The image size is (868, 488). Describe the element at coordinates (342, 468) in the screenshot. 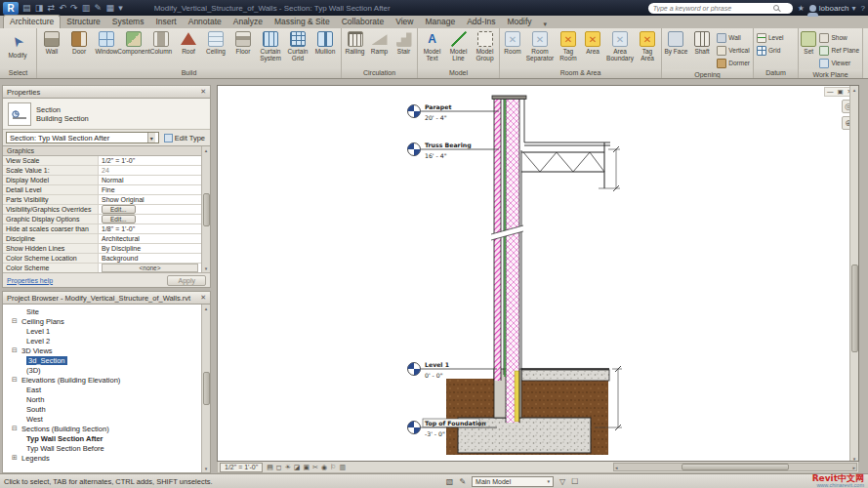

I see `reveal-hidden-icon: ▥` at that location.